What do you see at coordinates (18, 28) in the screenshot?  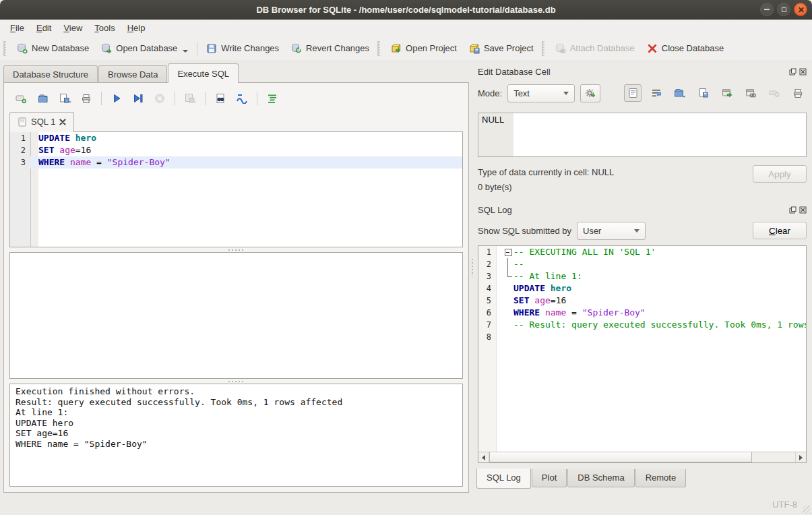 I see `menu-file: File` at bounding box center [18, 28].